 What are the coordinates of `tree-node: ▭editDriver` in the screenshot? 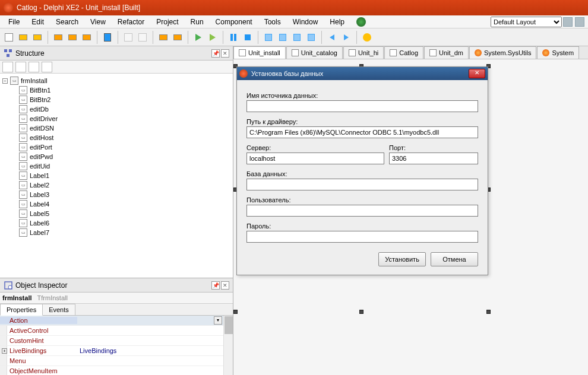 It's located at (116, 119).